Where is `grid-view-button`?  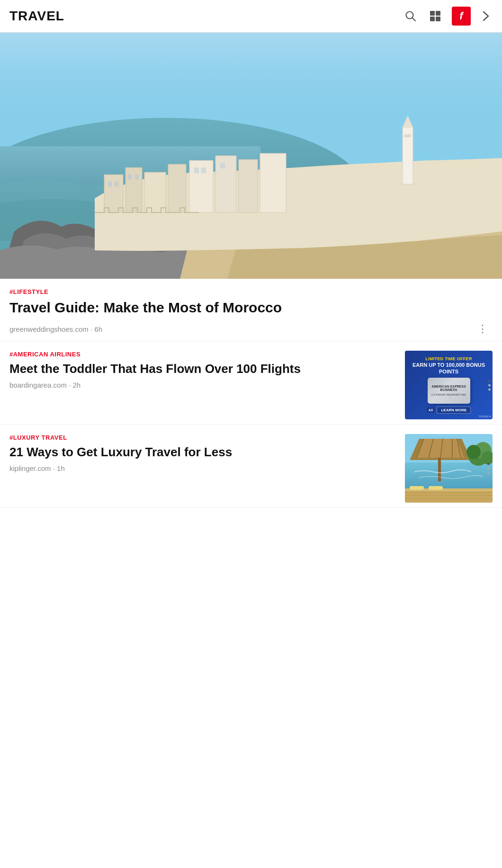 grid-view-button is located at coordinates (435, 16).